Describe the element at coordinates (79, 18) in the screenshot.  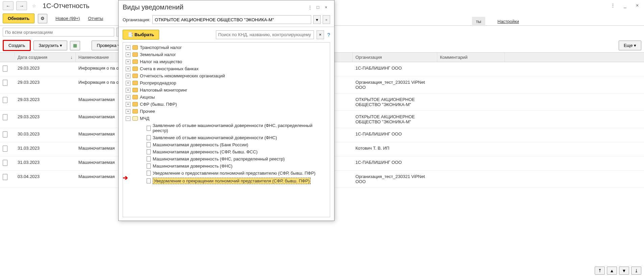
I see `toolbar-links: Новое (99+) Отчеты` at that location.